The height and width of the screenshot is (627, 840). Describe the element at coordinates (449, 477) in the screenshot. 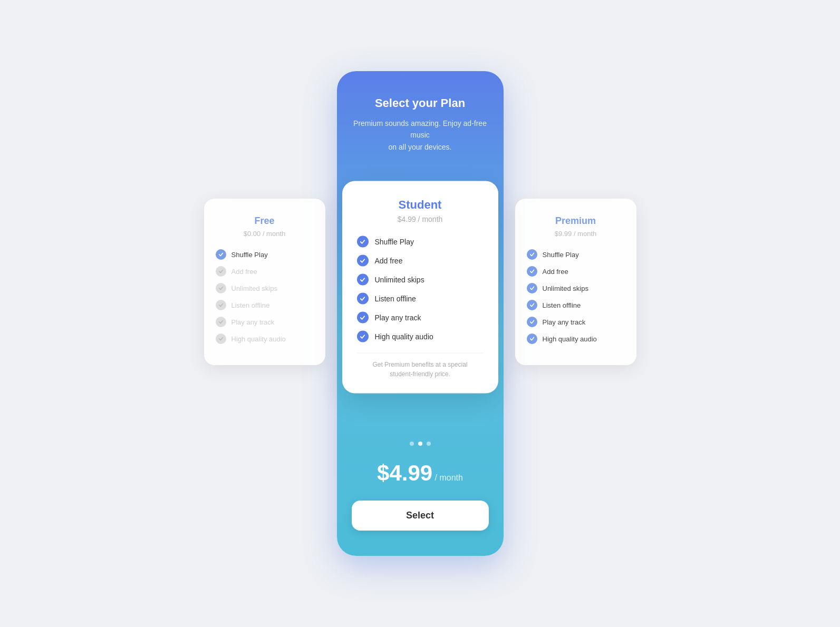

I see `price-period: / month` at that location.